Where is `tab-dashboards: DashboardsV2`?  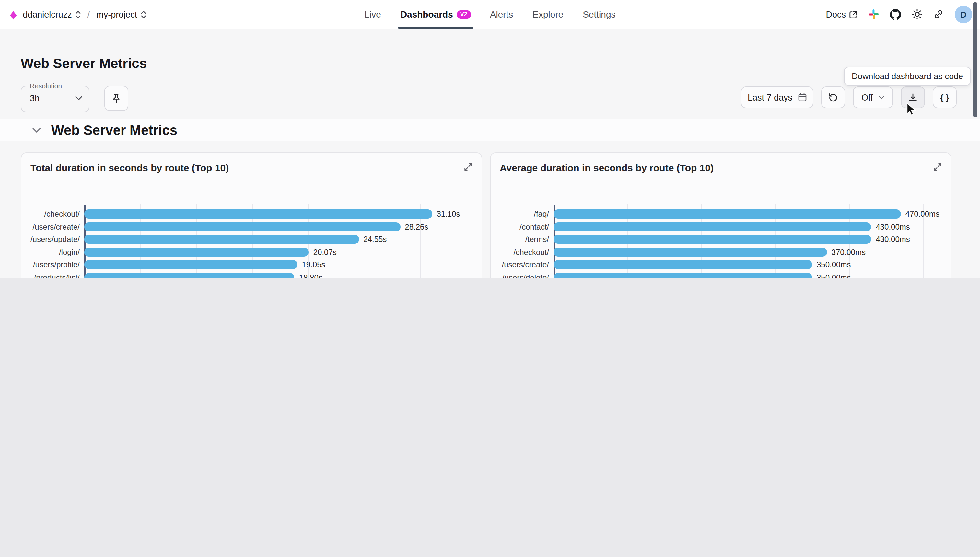
tab-dashboards: DashboardsV2 is located at coordinates (436, 15).